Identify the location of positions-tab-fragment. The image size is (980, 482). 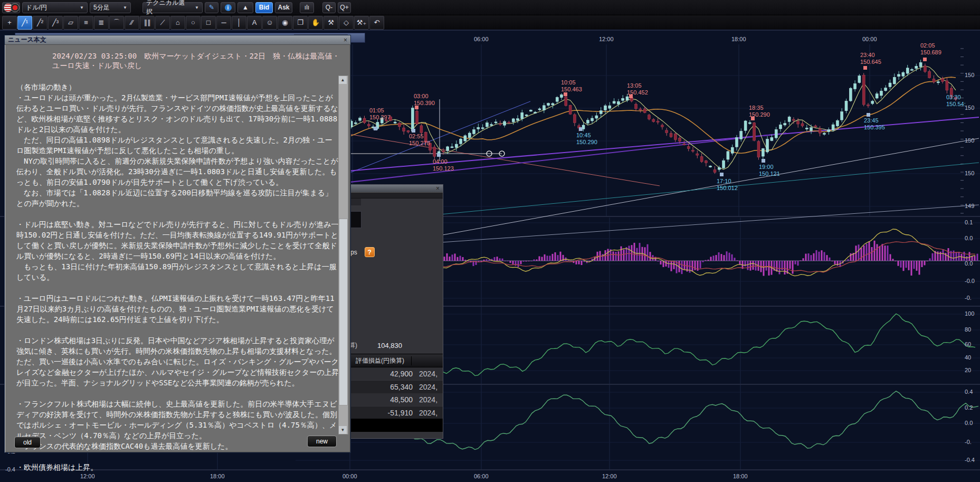
(355, 202).